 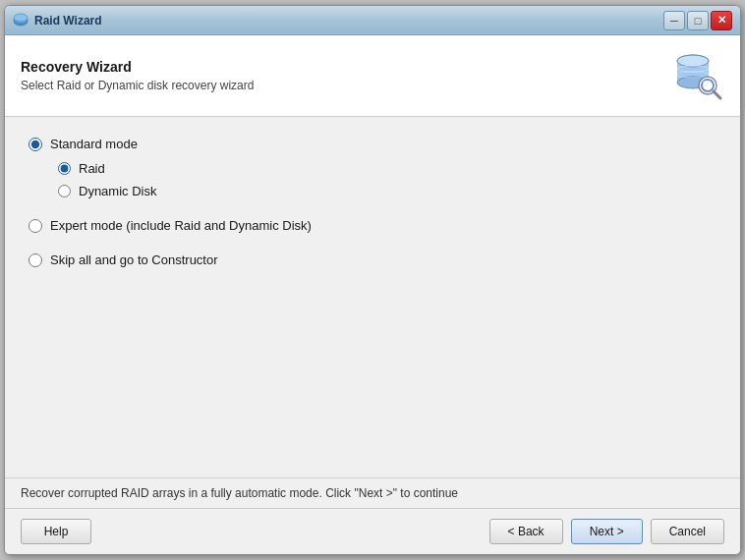 I want to click on skip-constructor-option: Skip all and go to Constructor, so click(x=372, y=259).